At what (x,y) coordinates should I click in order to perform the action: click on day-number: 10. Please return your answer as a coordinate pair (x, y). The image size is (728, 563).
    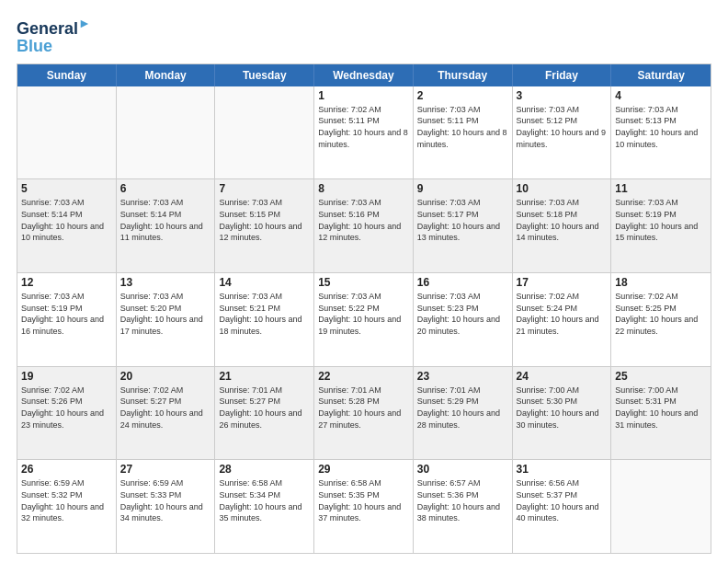
    Looking at the image, I should click on (563, 189).